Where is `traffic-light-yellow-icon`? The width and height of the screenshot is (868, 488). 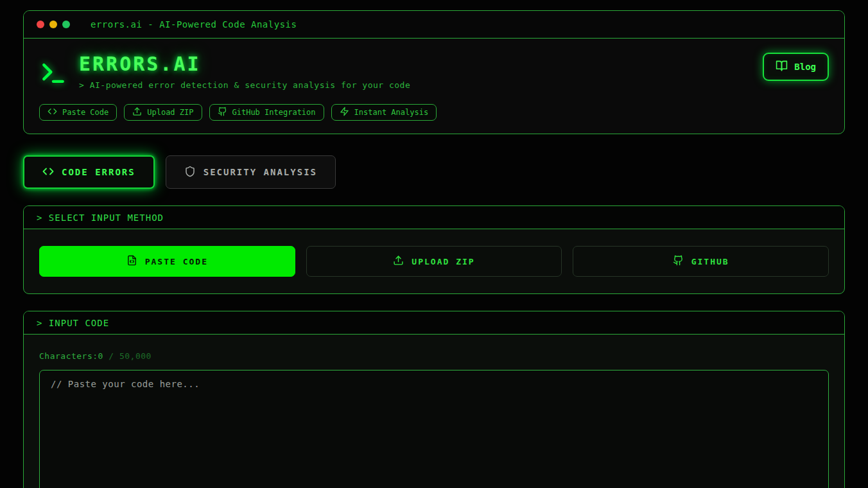 traffic-light-yellow-icon is located at coordinates (53, 24).